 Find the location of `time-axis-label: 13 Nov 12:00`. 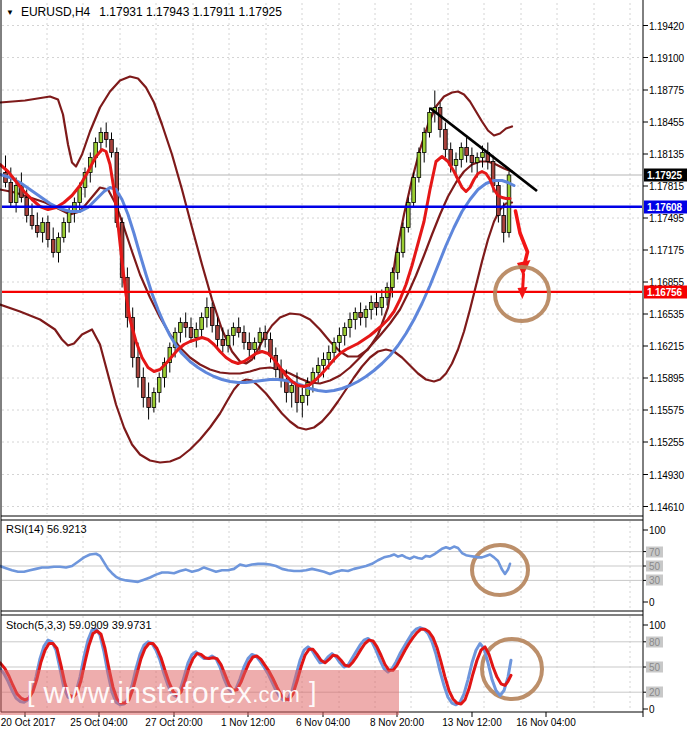

time-axis-label: 13 Nov 12:00 is located at coordinates (472, 722).